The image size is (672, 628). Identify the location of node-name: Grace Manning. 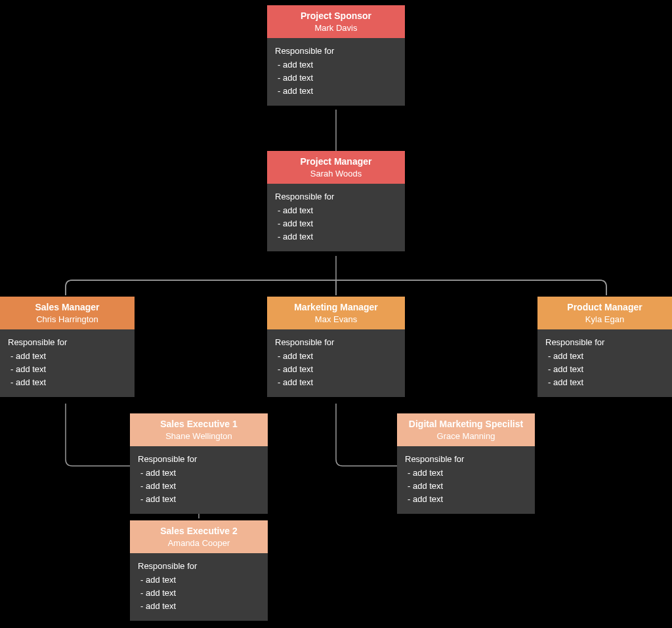
(466, 436).